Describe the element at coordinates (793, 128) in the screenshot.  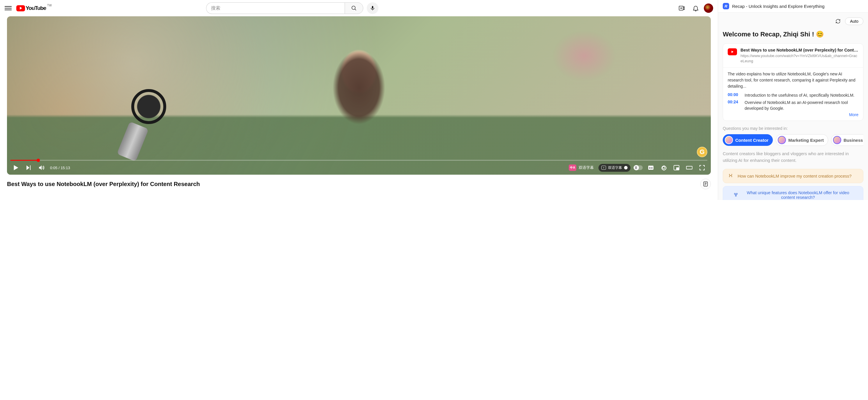
I see `questions-label: Questions you may be interested in:` at that location.